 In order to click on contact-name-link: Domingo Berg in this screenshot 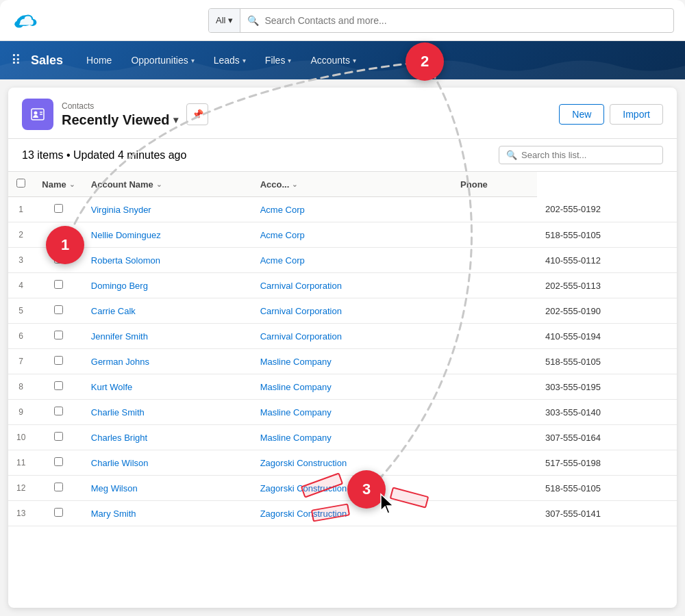, I will do `click(119, 286)`.